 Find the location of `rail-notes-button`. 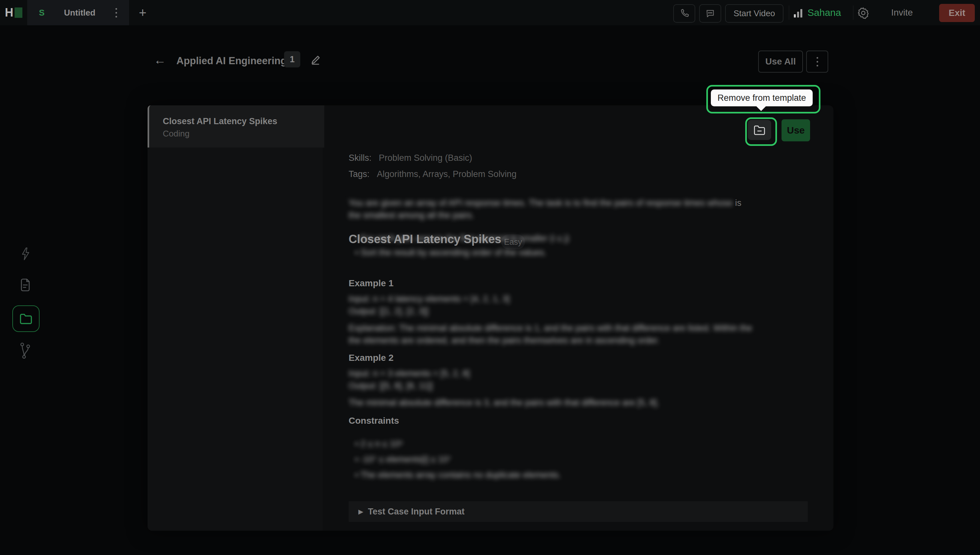

rail-notes-button is located at coordinates (25, 285).